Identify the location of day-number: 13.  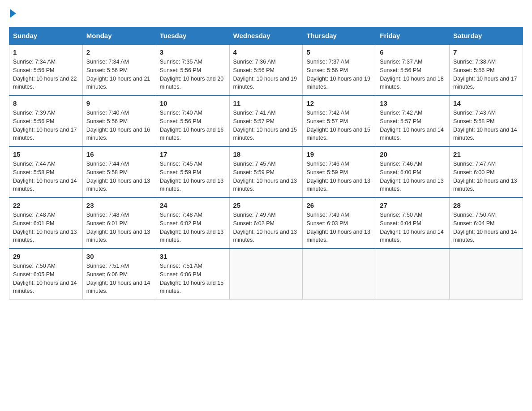
(413, 103).